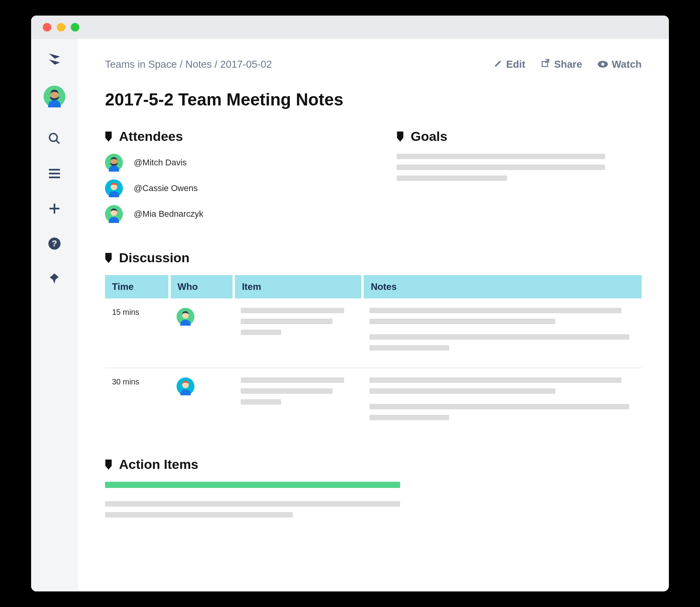 The image size is (700, 607). Describe the element at coordinates (627, 65) in the screenshot. I see `watch-button-label: Watch` at that location.